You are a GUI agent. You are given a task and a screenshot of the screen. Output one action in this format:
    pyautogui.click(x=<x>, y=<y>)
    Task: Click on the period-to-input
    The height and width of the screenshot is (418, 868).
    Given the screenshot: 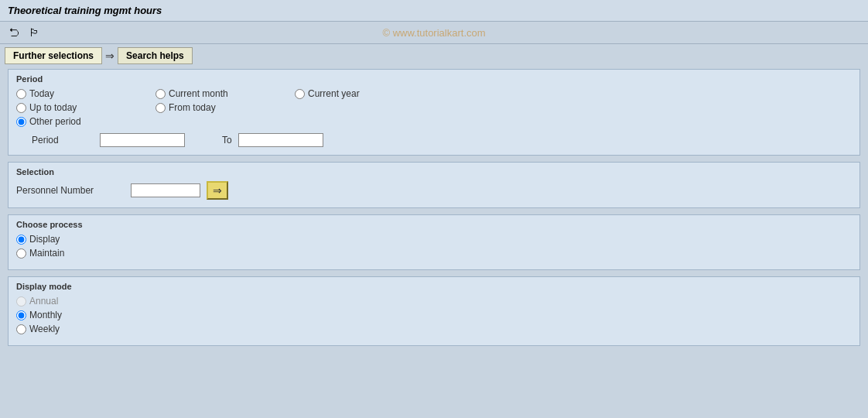 What is the action you would take?
    pyautogui.click(x=281, y=140)
    